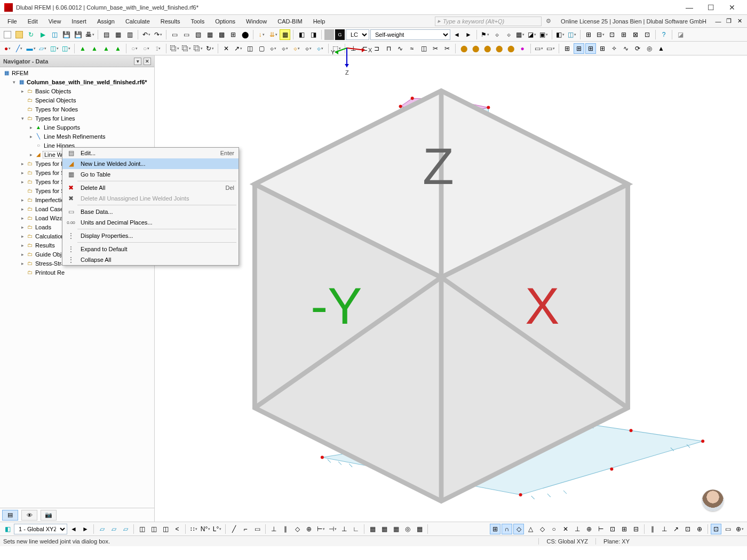  I want to click on nav-tab-views: 📷, so click(49, 515).